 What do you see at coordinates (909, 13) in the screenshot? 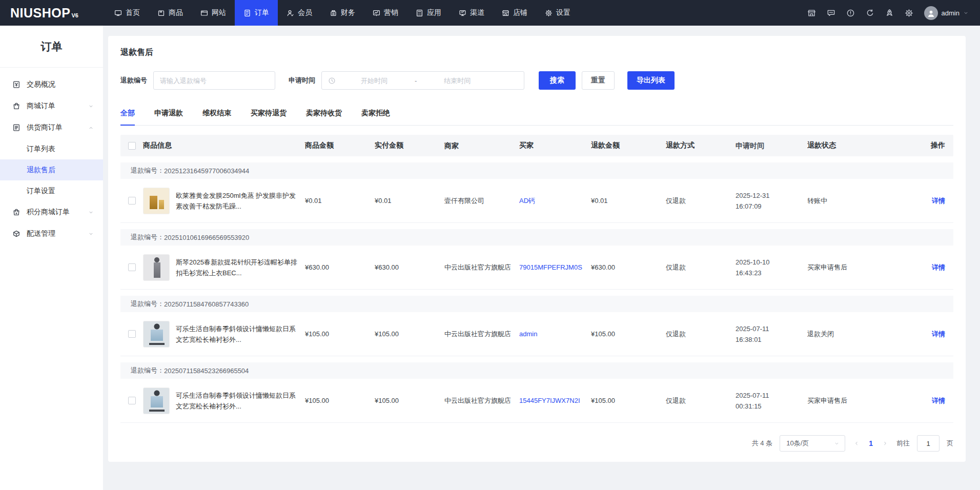
I see `gear-button` at bounding box center [909, 13].